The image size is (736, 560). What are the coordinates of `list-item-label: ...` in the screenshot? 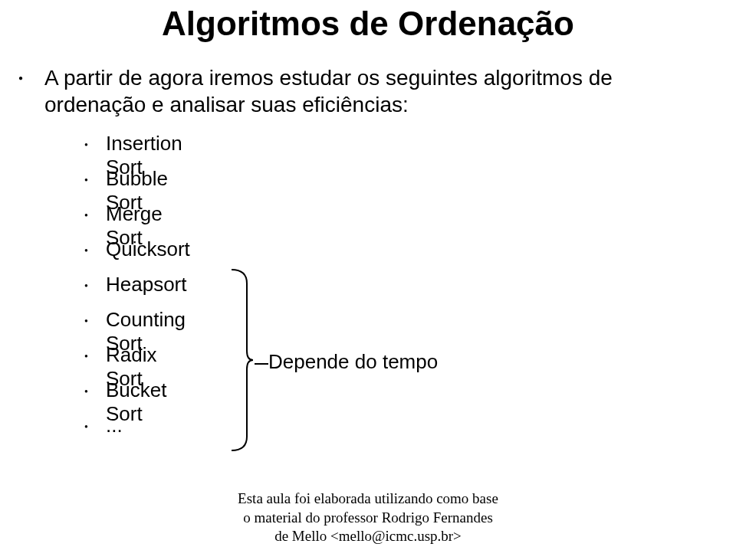 It's located at (114, 426).